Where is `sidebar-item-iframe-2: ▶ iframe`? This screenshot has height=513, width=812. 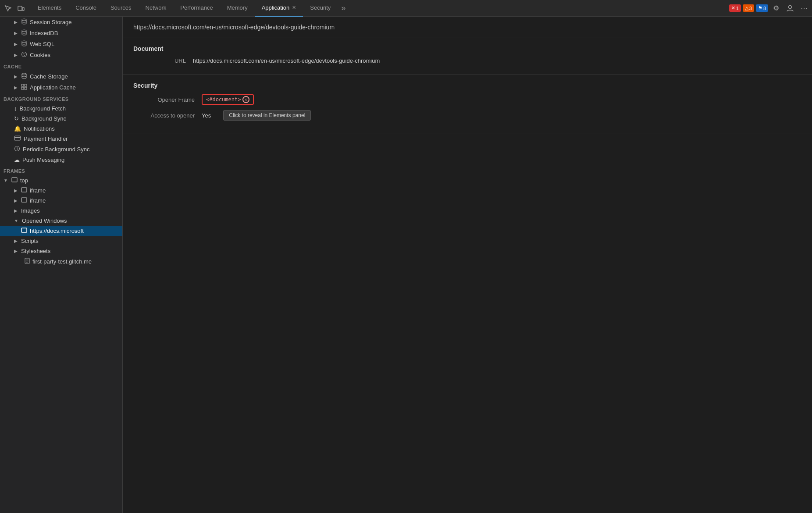 sidebar-item-iframe-2: ▶ iframe is located at coordinates (61, 201).